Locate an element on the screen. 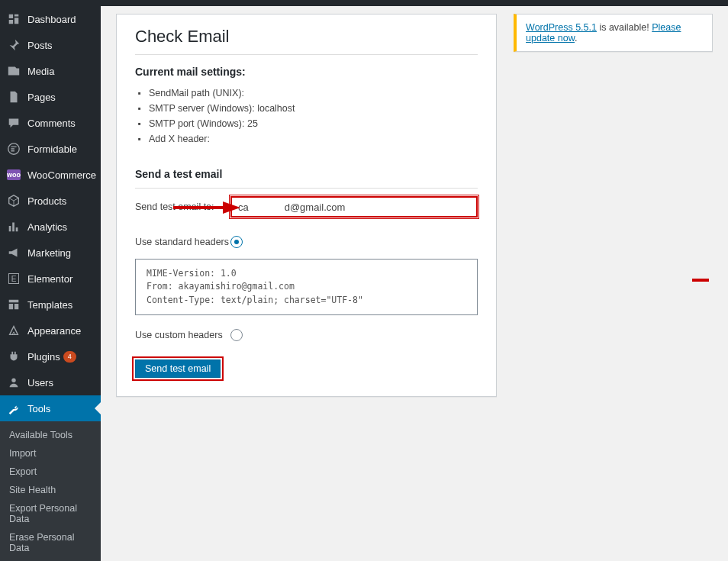 This screenshot has height=561, width=728. sidebar-item-posts: Posts is located at coordinates (50, 45).